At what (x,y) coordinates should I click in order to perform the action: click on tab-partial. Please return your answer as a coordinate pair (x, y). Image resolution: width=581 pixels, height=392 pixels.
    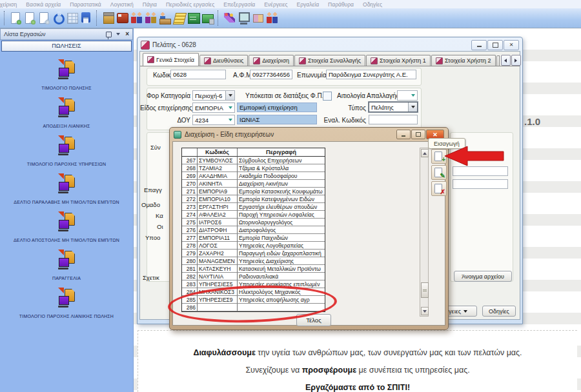
    Looking at the image, I should click on (498, 61).